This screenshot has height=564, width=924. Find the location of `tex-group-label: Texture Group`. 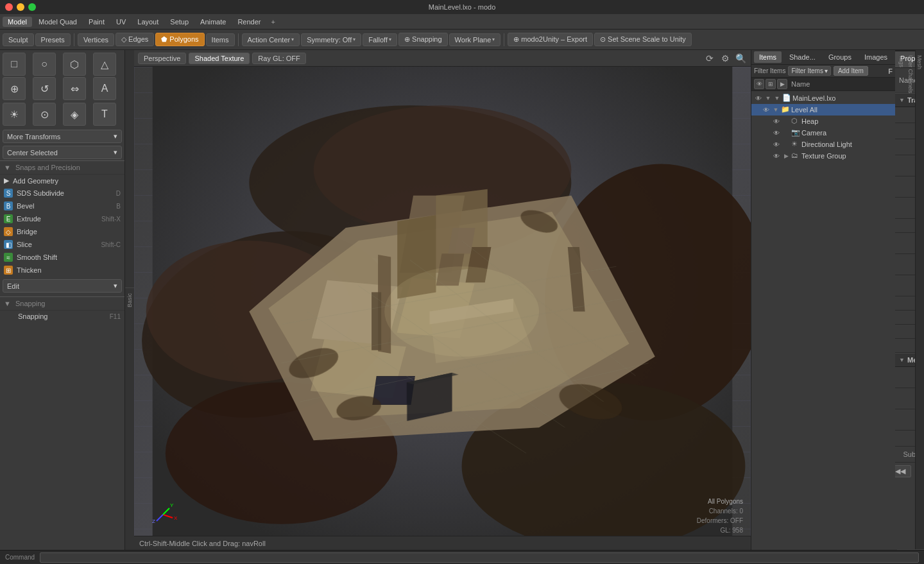

tex-group-label: Texture Group is located at coordinates (847, 156).